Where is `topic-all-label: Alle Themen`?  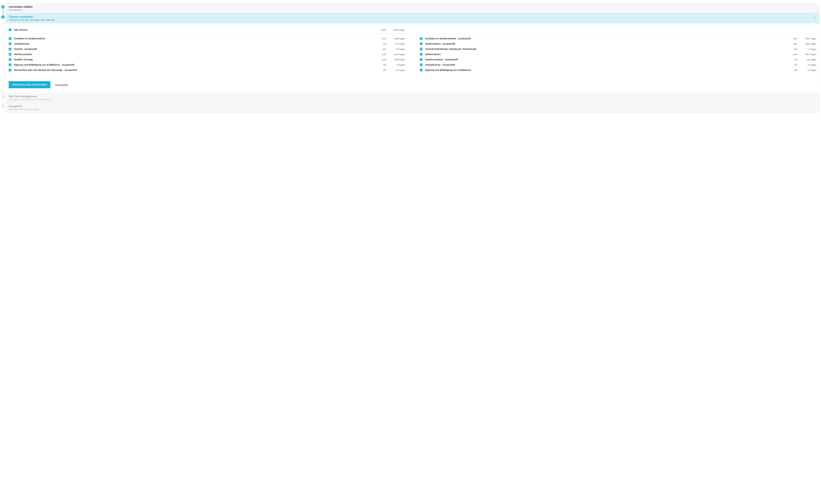 topic-all-label: Alle Themen is located at coordinates (194, 30).